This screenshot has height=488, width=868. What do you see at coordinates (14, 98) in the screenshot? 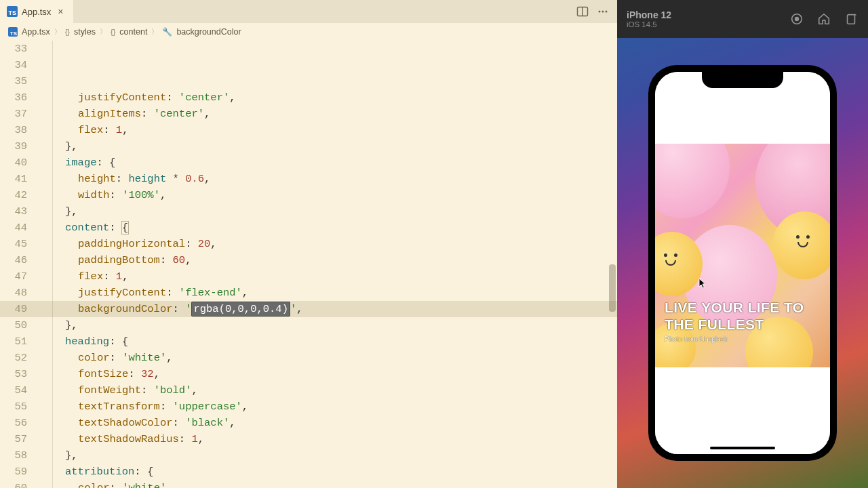
I see `line-number: 36` at bounding box center [14, 98].